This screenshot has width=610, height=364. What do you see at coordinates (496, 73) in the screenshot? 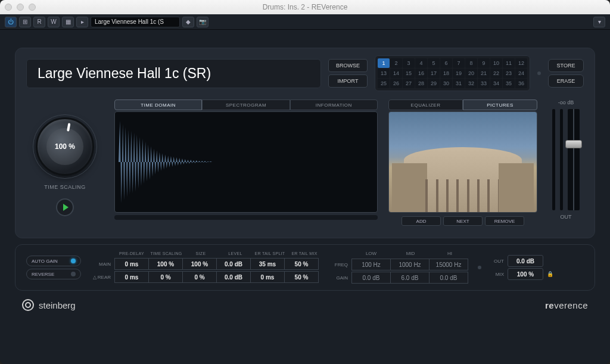
I see `preset-slot-22: 22` at bounding box center [496, 73].